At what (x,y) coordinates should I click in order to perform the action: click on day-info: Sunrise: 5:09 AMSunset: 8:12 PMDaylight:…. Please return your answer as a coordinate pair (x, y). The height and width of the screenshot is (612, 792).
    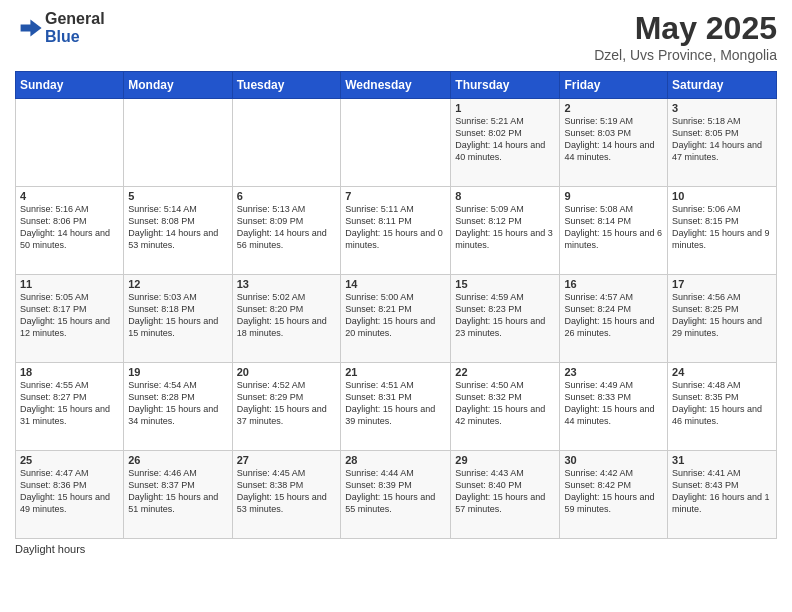
    Looking at the image, I should click on (505, 228).